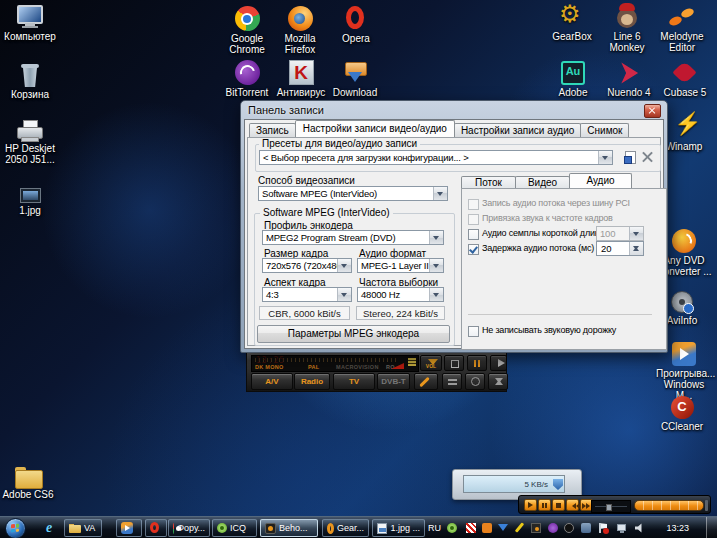 The image size is (717, 538). I want to click on tray-action-center-icon, so click(603, 528).